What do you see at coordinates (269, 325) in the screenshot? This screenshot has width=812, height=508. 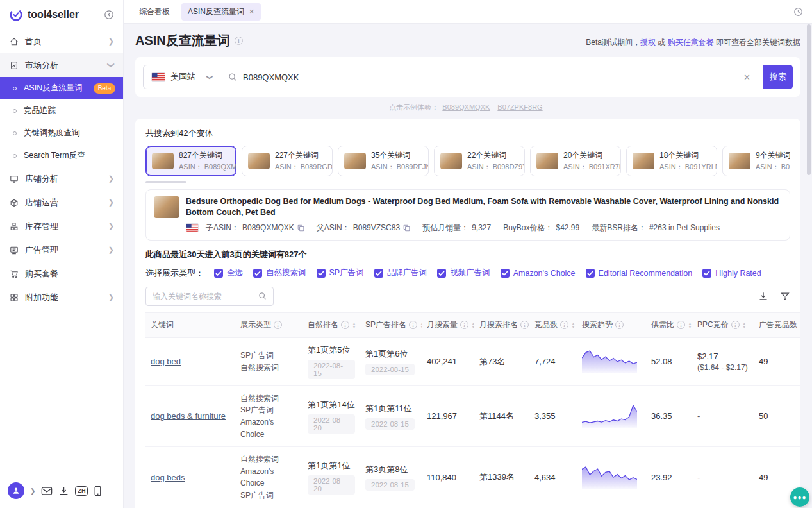 I see `column-header-展示类型: 展示类型i` at bounding box center [269, 325].